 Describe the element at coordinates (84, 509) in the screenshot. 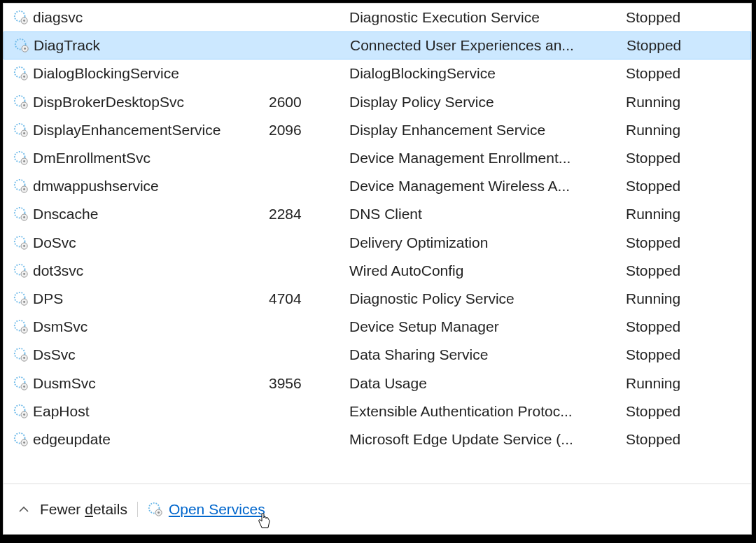

I see `fewer-details-link: Fewer details` at that location.